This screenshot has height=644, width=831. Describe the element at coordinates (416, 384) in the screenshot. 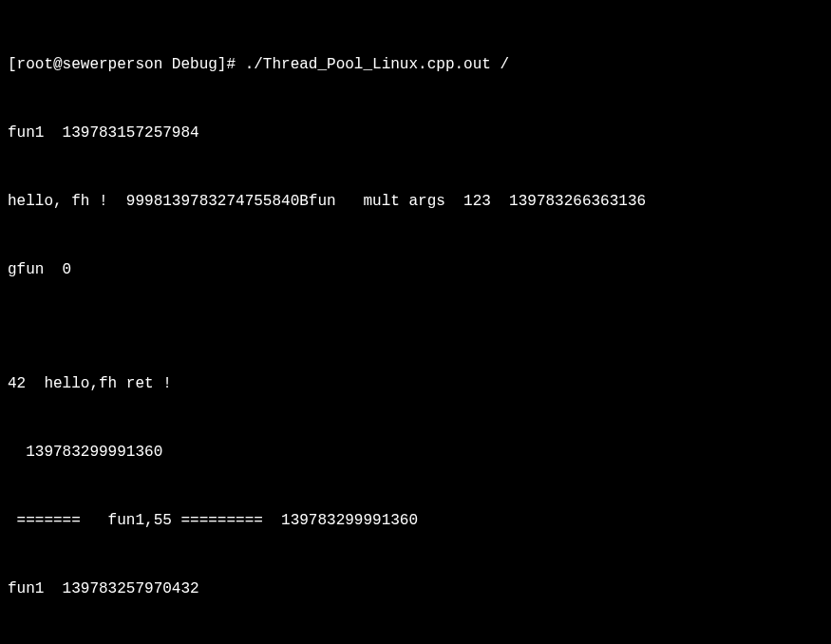

I see `terminal-output-line: 42 hello,fh ret !` at that location.